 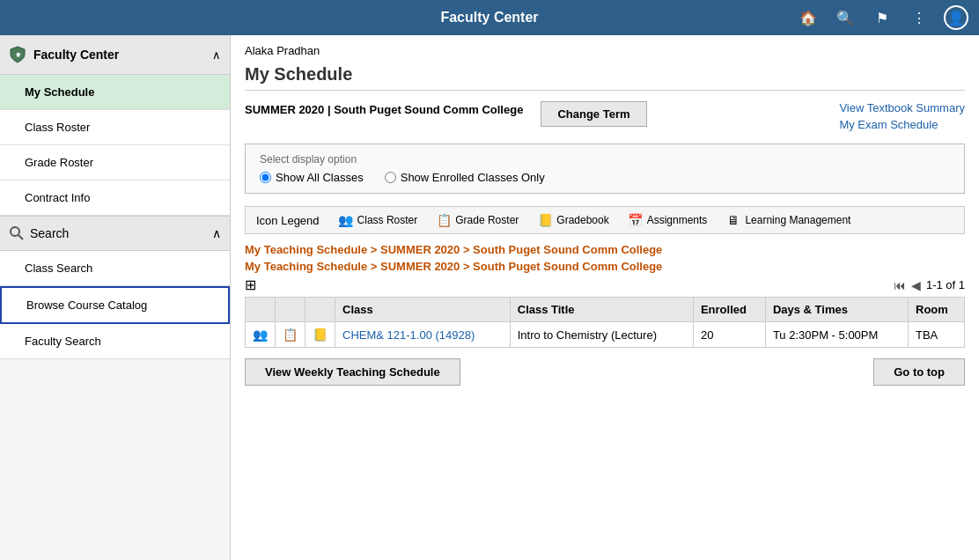 I want to click on prev-page-btn: ◀, so click(x=916, y=285).